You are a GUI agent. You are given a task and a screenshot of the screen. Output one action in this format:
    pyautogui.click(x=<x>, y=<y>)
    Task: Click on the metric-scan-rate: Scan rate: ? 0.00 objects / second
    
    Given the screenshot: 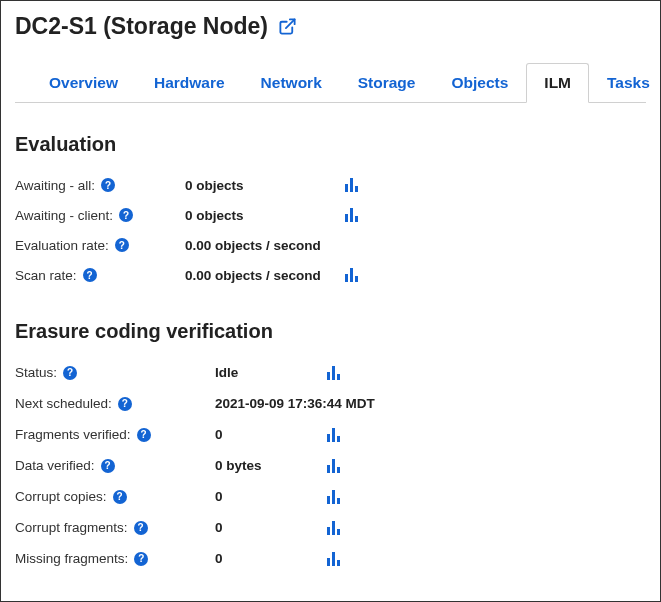 What is the action you would take?
    pyautogui.click(x=330, y=275)
    